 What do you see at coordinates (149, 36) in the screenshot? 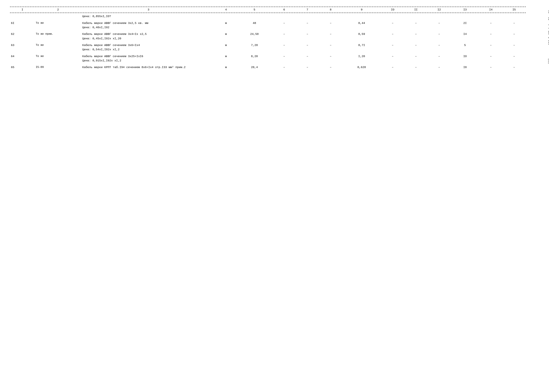
I see `cell-desc-2: Кабель марки АВВГ сечением 3х4+Iх х2,5Це…` at bounding box center [149, 36].